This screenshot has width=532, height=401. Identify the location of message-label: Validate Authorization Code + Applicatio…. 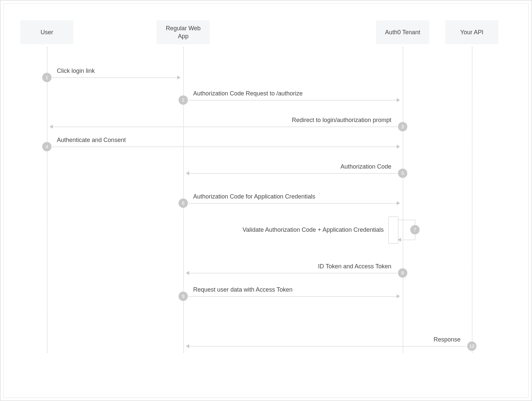
(313, 230).